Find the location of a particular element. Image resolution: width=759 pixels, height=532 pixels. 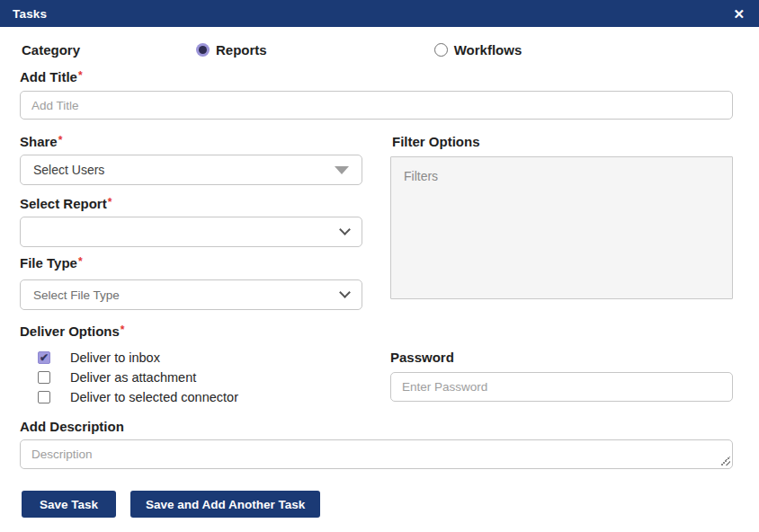

deliver-password-row: Deliver Options* ✔ Deliver to inbox Deli… is located at coordinates (376, 365).